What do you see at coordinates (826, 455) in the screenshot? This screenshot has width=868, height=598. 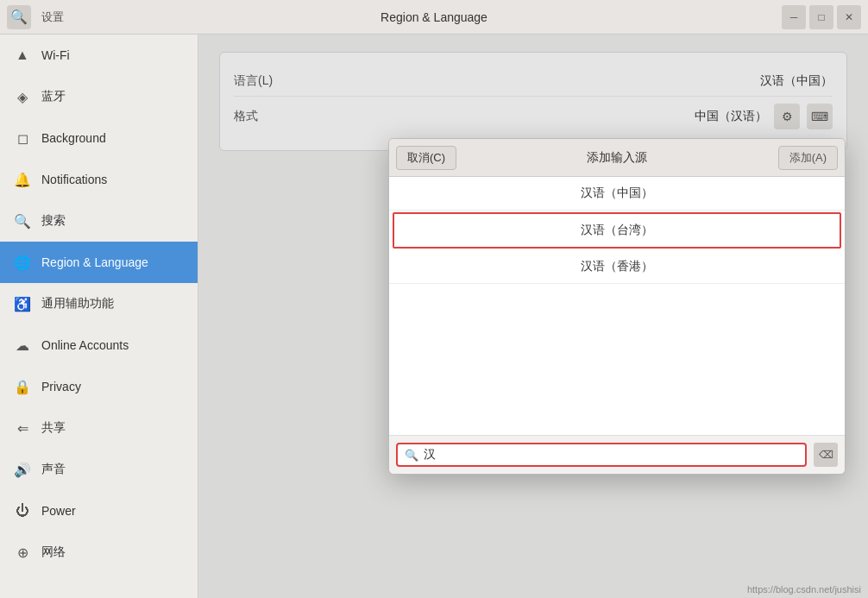 I see `clear-search-button: ⌫` at bounding box center [826, 455].